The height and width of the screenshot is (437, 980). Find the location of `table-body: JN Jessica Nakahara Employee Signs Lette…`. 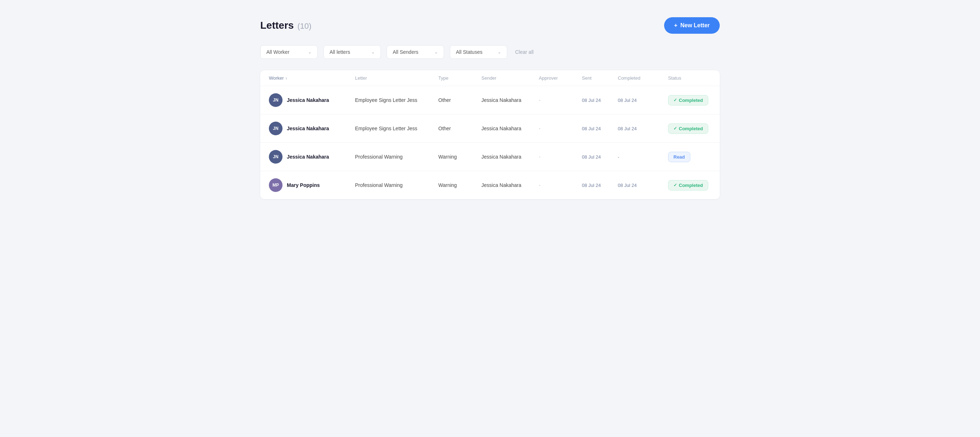

table-body: JN Jessica Nakahara Employee Signs Lette… is located at coordinates (490, 143).